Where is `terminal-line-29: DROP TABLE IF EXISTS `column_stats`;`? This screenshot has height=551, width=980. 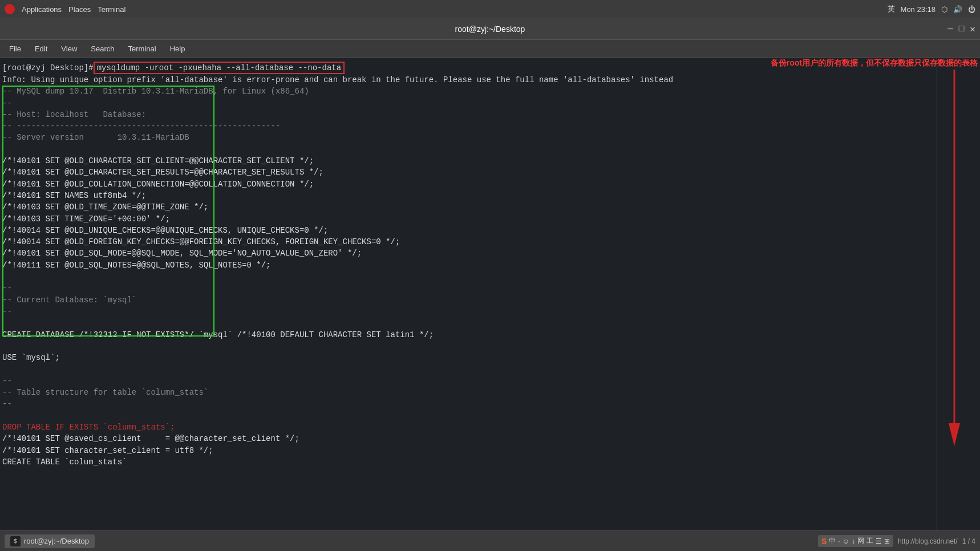 terminal-line-29: DROP TABLE IF EXISTS `column_stats`; is located at coordinates (490, 427).